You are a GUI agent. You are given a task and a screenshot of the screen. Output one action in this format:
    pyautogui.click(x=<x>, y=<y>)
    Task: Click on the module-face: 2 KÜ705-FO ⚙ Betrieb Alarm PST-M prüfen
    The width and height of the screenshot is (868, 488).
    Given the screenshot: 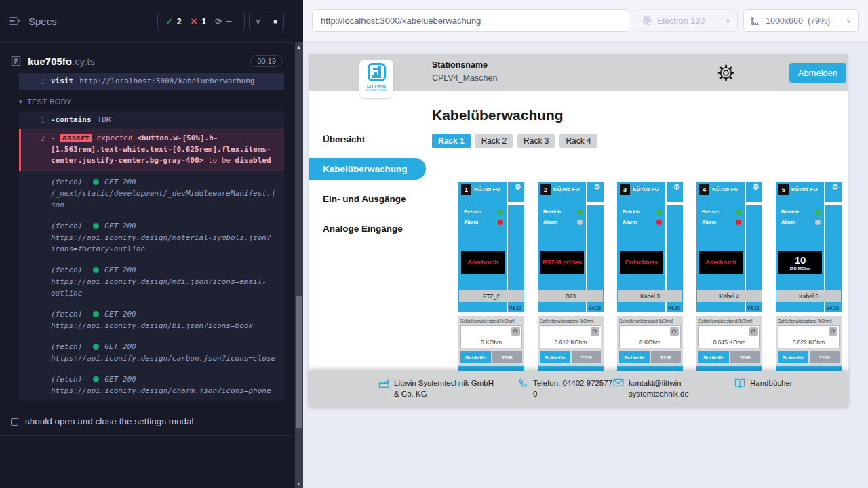 What is the action you would take?
    pyautogui.click(x=571, y=247)
    